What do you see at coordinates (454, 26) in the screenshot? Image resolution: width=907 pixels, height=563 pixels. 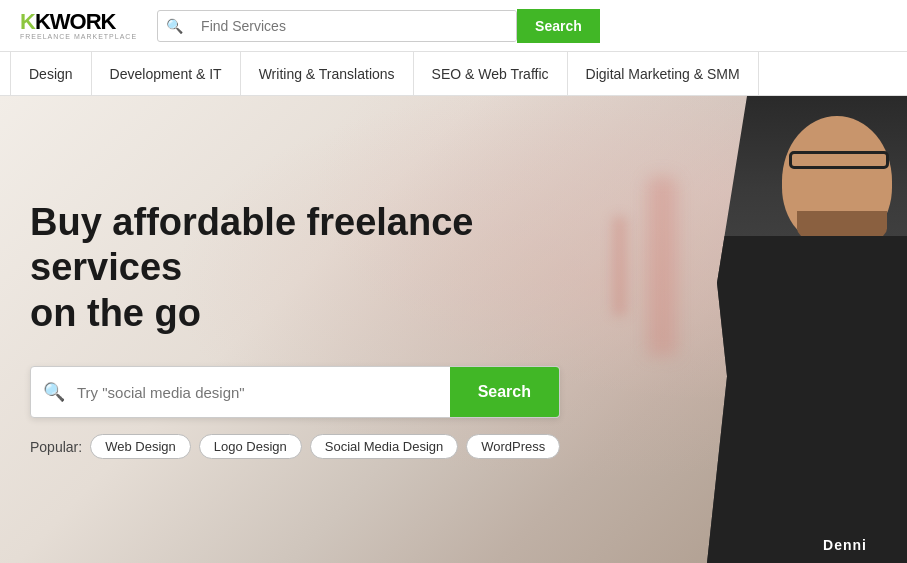 I see `header: KKWORK FREELANCE MARKETPLACE 🔍 Search` at bounding box center [454, 26].